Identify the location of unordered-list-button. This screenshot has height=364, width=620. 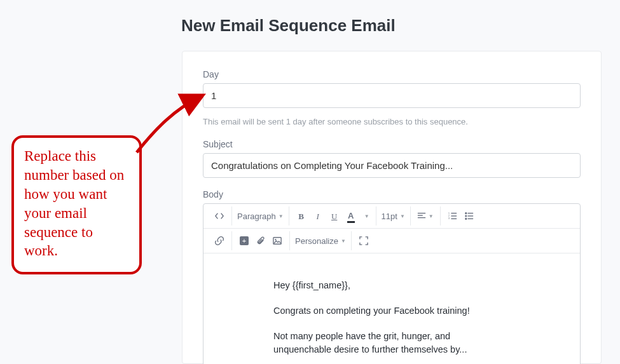
(469, 216).